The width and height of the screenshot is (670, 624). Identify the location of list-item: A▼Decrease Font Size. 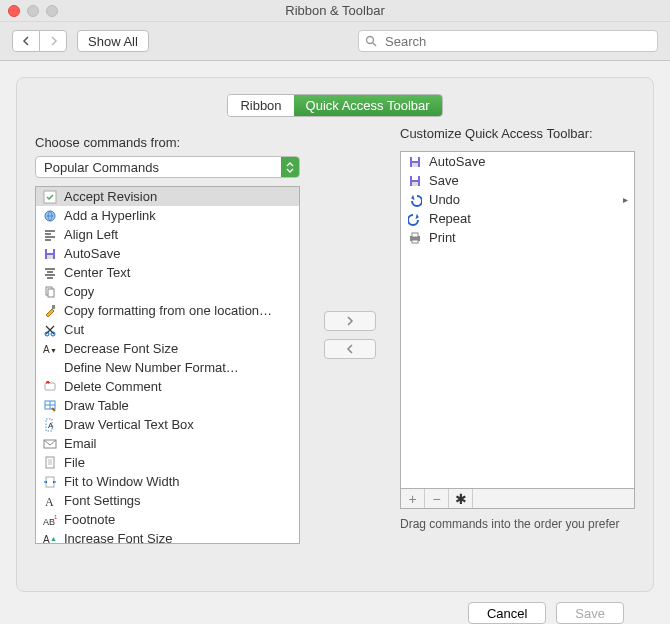
(168, 348).